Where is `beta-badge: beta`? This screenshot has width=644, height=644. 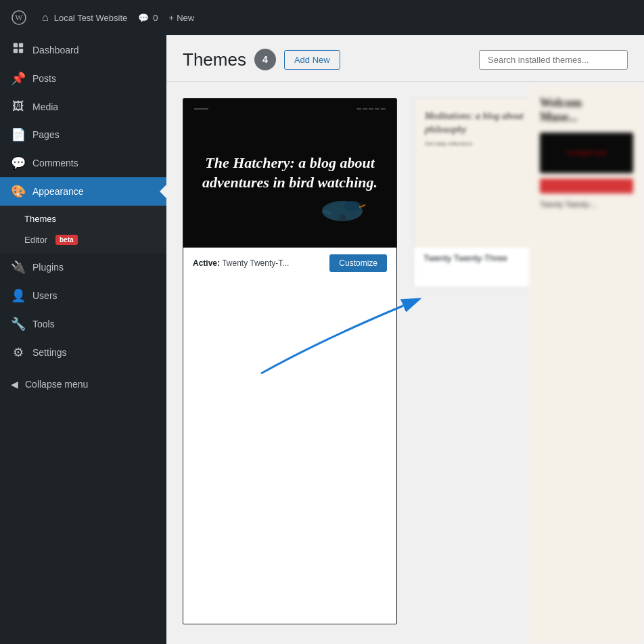
beta-badge: beta is located at coordinates (66, 239).